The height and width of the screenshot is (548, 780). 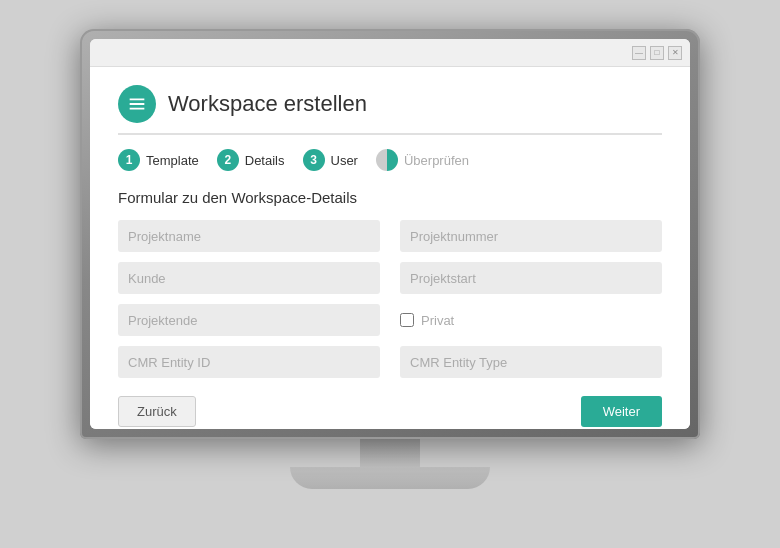 I want to click on step-2: 2 Details, so click(x=251, y=160).